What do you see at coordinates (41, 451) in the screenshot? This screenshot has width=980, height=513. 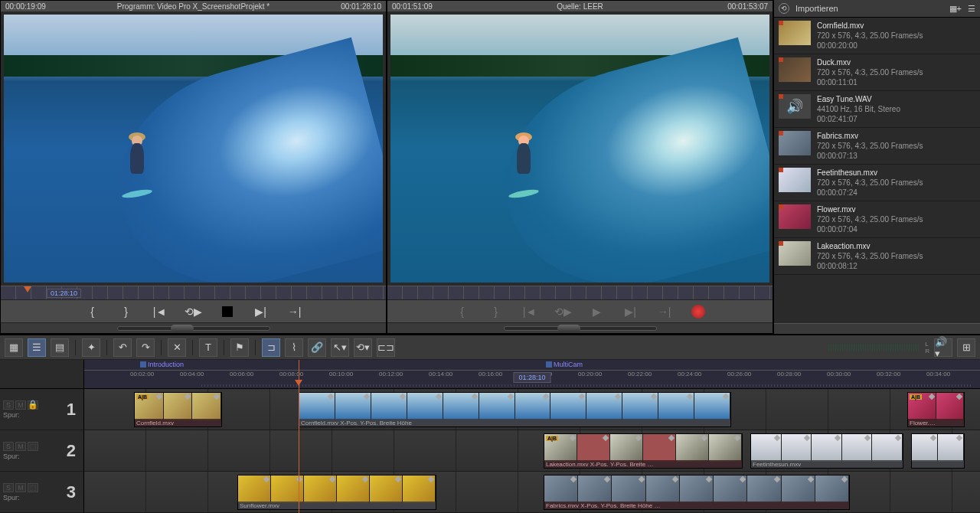 I see `track-header-2: SM⬚ Spur: 2` at bounding box center [41, 451].